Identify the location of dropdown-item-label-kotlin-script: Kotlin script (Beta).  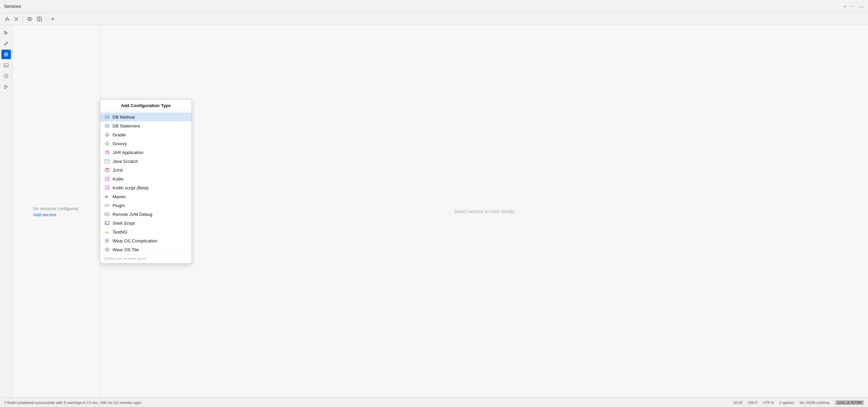
(131, 188).